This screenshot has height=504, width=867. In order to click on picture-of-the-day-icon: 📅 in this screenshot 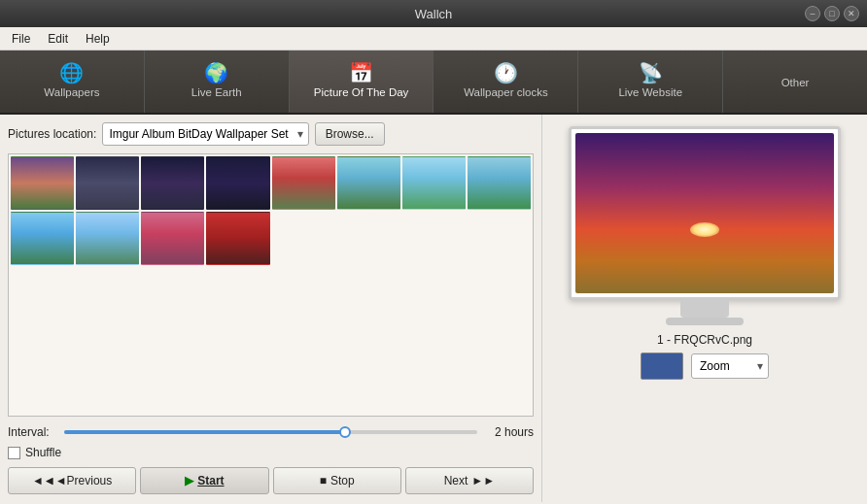, I will do `click(362, 73)`.